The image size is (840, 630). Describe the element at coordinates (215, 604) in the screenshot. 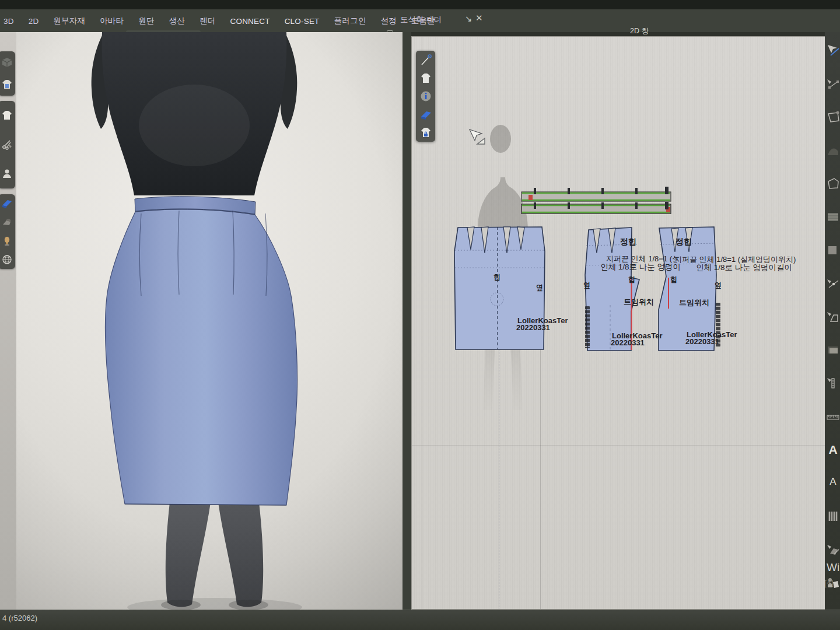

I see `floor-shadow` at that location.